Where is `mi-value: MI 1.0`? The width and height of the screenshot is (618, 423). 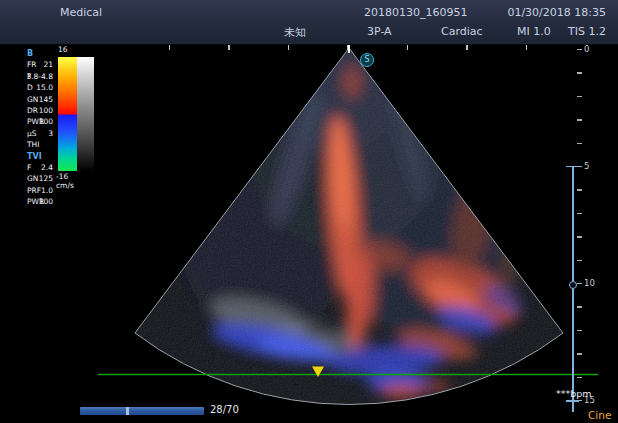
mi-value: MI 1.0 is located at coordinates (534, 32).